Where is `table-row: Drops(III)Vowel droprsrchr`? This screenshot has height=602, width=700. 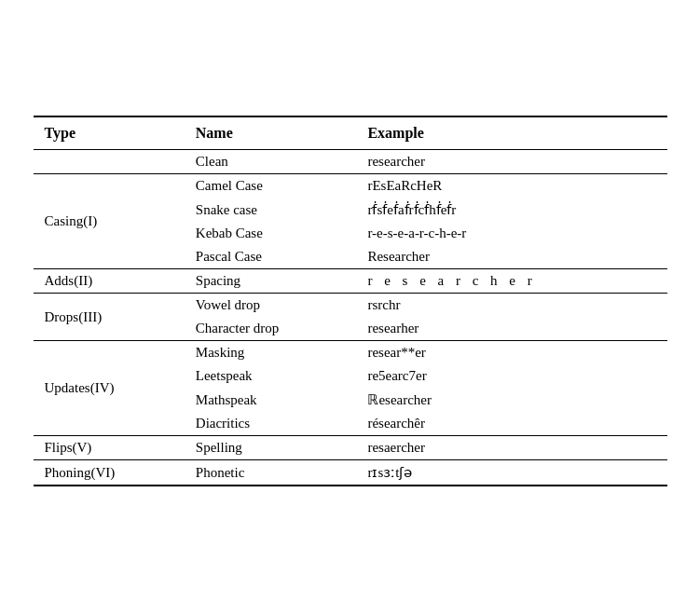 table-row: Drops(III)Vowel droprsrchr is located at coordinates (350, 306).